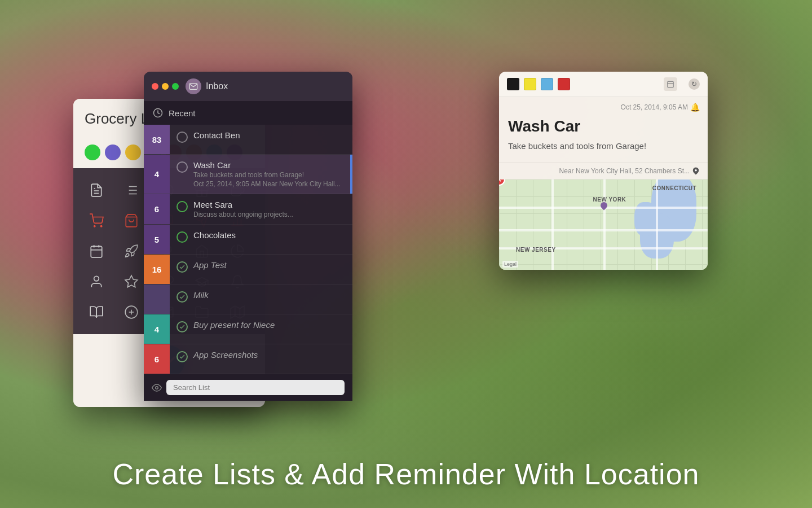 This screenshot has width=812, height=508. Describe the element at coordinates (268, 184) in the screenshot. I see `task-meta: Oct 25, 2014, 9:05 AM Near New York City…` at that location.